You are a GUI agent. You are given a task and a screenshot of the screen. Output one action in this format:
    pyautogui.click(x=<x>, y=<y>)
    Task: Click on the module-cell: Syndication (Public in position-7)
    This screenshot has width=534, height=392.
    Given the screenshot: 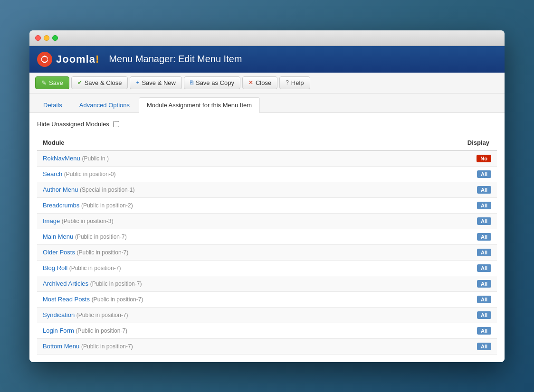 What is the action you would take?
    pyautogui.click(x=212, y=315)
    